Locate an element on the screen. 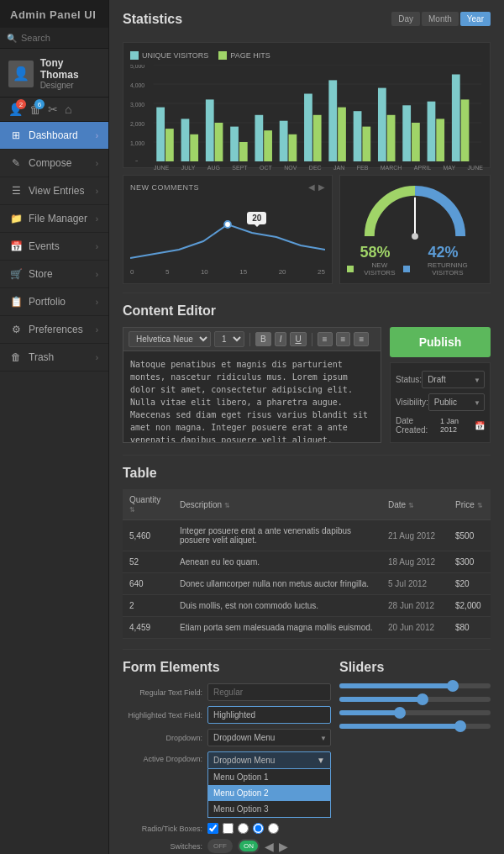 Image resolution: width=504 pixels, height=854 pixels. sidebar-item-events: 📅 Events › is located at coordinates (54, 247).